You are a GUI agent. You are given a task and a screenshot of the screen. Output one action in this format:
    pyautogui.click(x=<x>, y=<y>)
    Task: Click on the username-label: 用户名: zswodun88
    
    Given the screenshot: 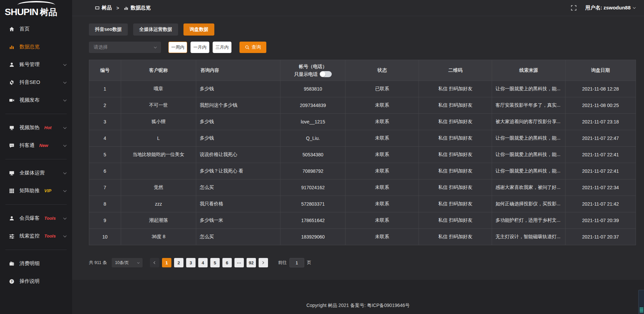 What is the action you would take?
    pyautogui.click(x=608, y=8)
    